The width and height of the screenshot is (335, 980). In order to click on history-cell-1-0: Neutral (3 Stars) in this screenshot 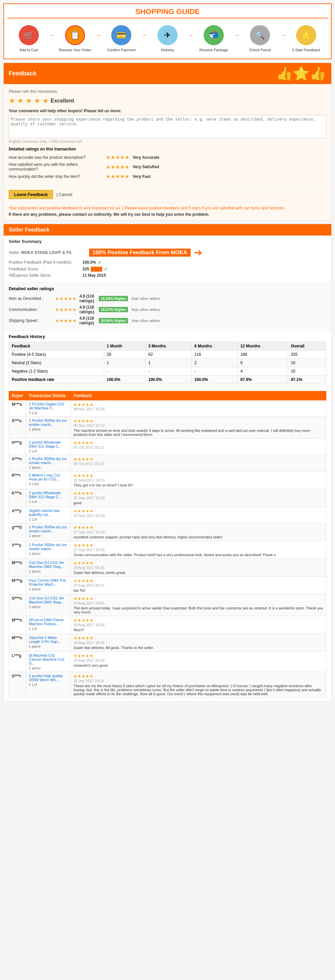, I will do `click(57, 363)`.